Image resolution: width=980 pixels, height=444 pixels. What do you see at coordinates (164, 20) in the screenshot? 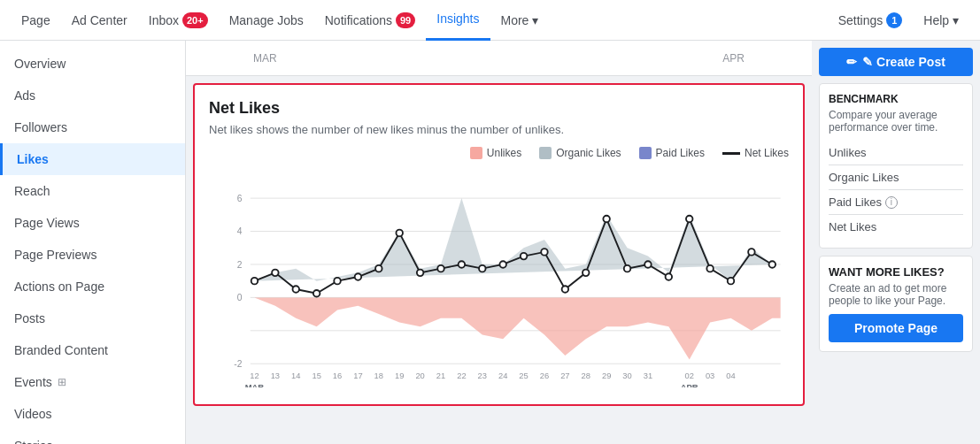
I see `nav-inbox-label: Inbox` at bounding box center [164, 20].